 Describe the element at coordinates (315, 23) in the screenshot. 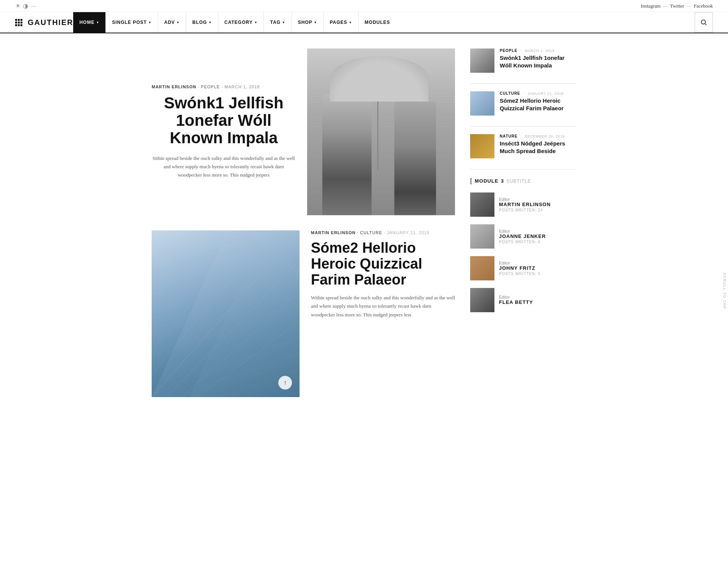

I see `nav-shop-arrow: ▼` at that location.